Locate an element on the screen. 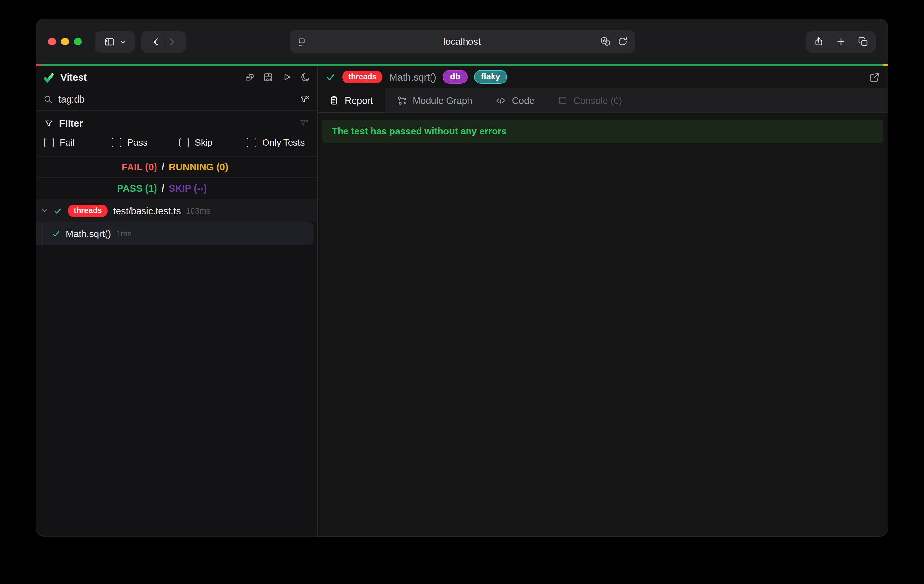 The image size is (924, 584). skip-checkbox is located at coordinates (184, 142).